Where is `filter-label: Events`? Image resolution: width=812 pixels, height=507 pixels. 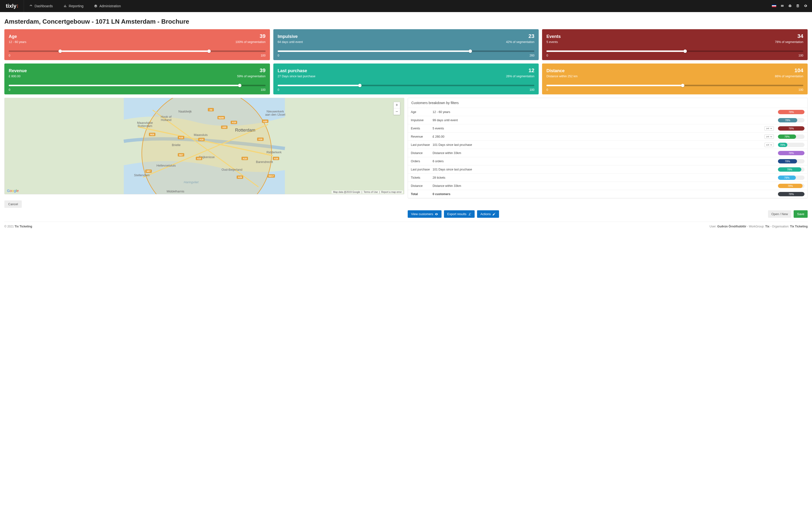
filter-label: Events is located at coordinates (421, 128).